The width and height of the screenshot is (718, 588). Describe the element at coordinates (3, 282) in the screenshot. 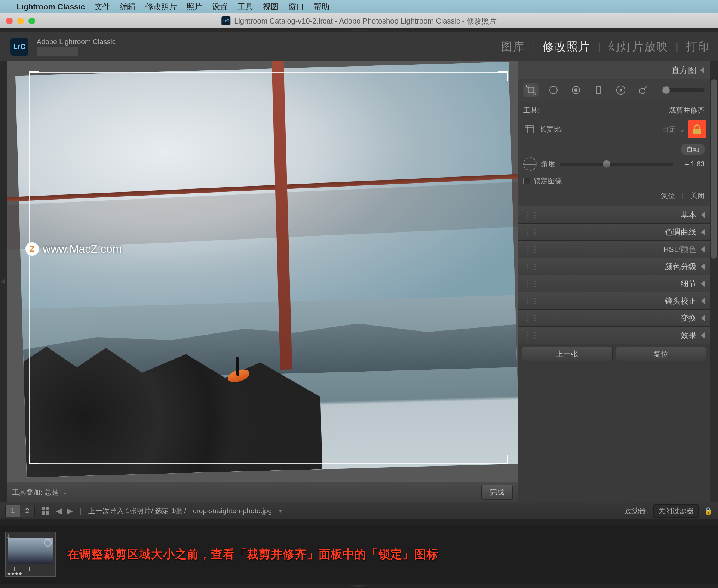

I see `expand-left-icon` at that location.